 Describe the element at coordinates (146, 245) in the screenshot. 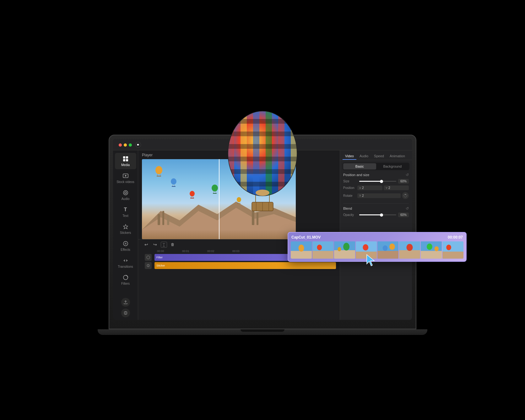

I see `undo-button: ↩` at that location.